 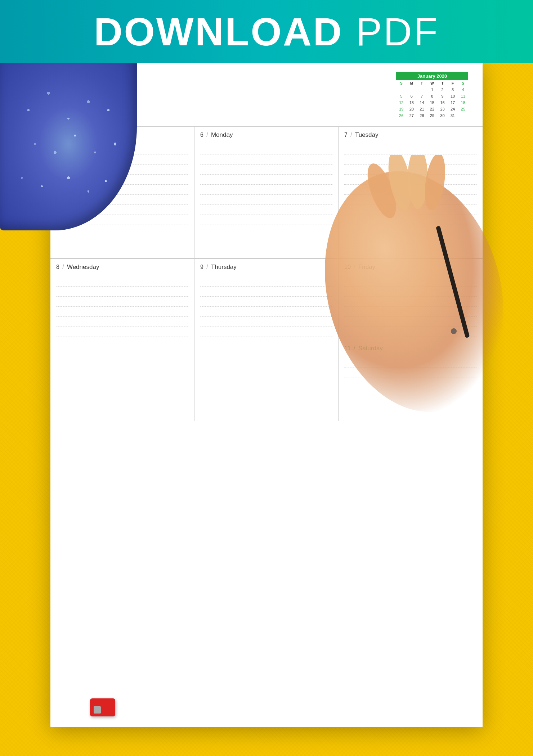 What do you see at coordinates (266, 32) in the screenshot?
I see `header-banner: DOWNLOAD PDF` at bounding box center [266, 32].